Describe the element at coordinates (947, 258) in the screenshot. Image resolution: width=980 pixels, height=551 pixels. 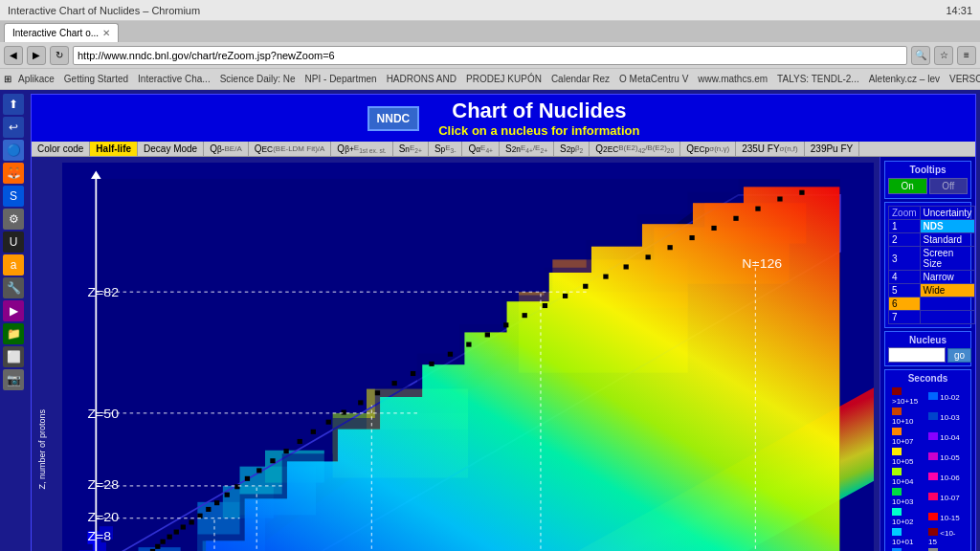
I see `uncertainty-screen: Screen Size` at that location.